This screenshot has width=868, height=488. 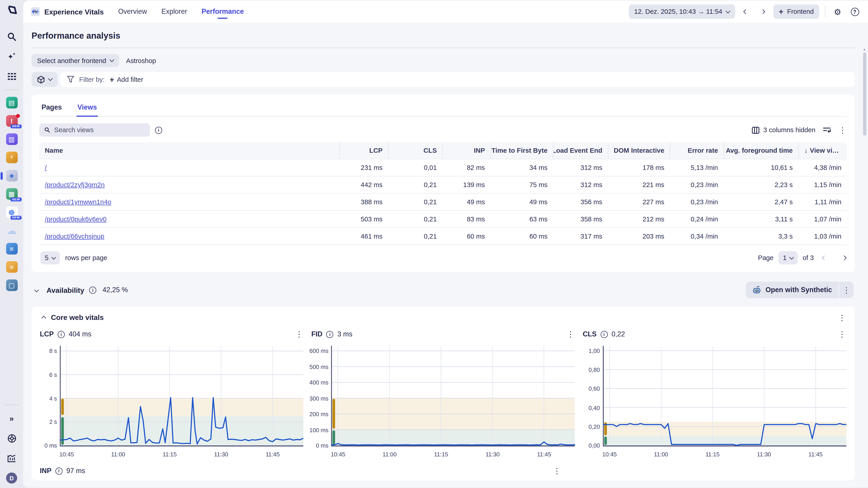 What do you see at coordinates (181, 396) in the screenshot?
I see `lcp-plot-area` at bounding box center [181, 396].